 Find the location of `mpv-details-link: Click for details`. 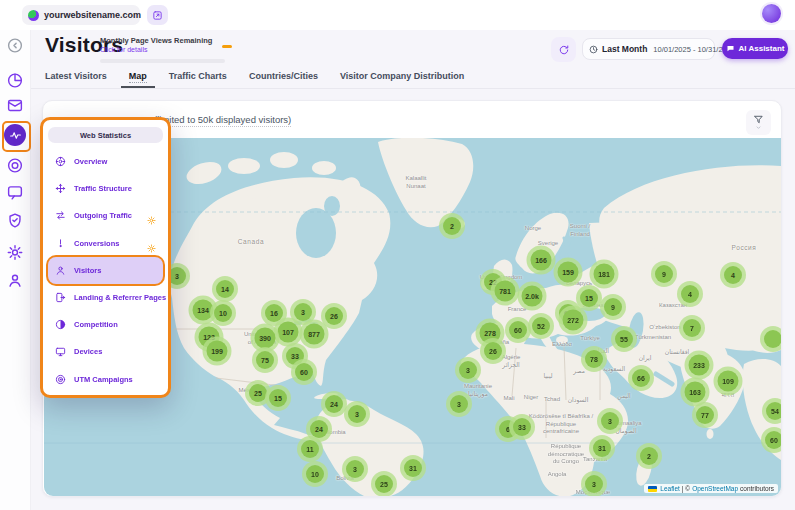

mpv-details-link: Click for details is located at coordinates (164, 50).